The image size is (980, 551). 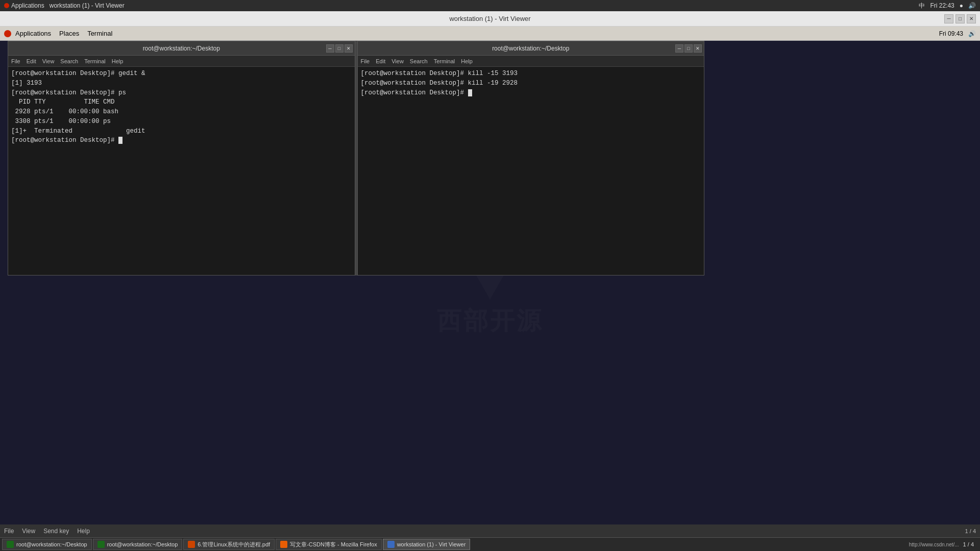 I want to click on taskbar-item-virtviewer: workstation (1) - Virt Viewer, so click(x=427, y=544).